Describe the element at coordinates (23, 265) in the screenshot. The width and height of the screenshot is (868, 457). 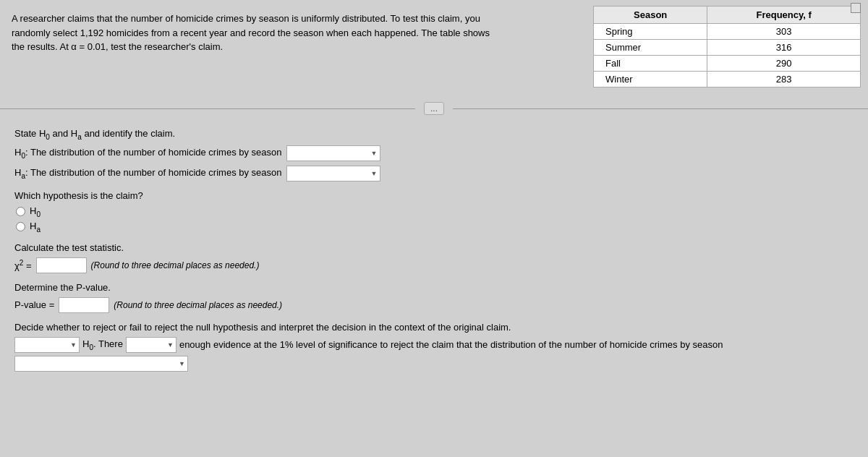
I see `chi-symbol: χ2 =` at that location.